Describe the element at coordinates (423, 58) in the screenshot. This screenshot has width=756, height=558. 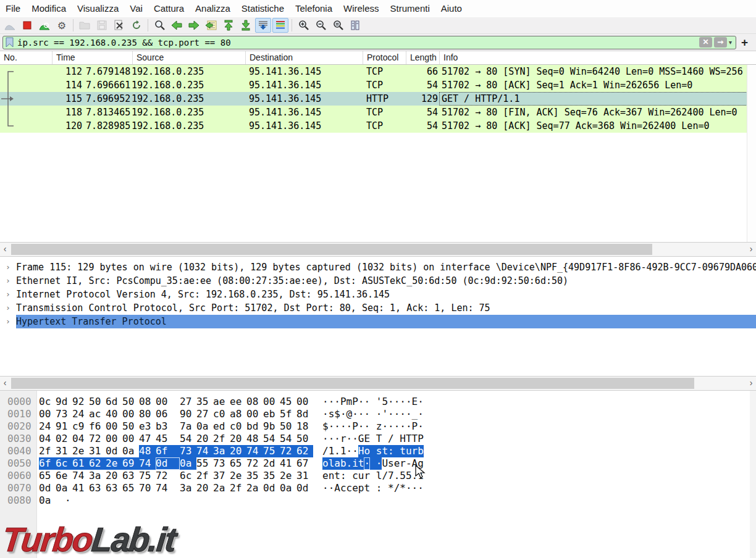
I see `column-header-length: Length` at that location.